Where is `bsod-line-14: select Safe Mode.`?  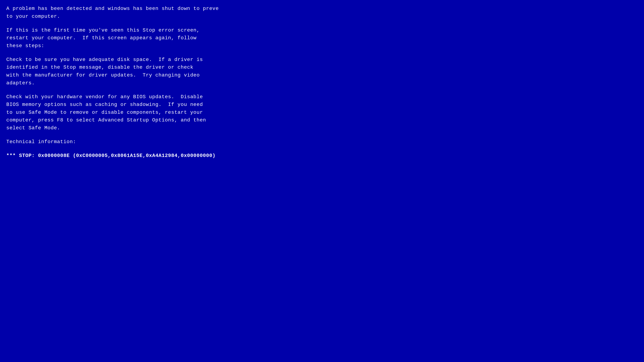 bsod-line-14: select Safe Mode. is located at coordinates (322, 128).